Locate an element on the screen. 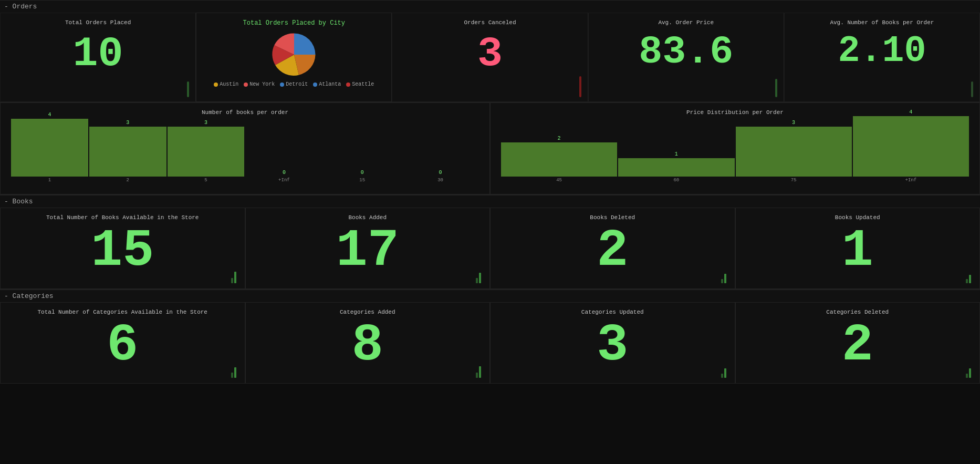 This screenshot has width=980, height=464. categories-section-header: - Categories is located at coordinates (490, 296).